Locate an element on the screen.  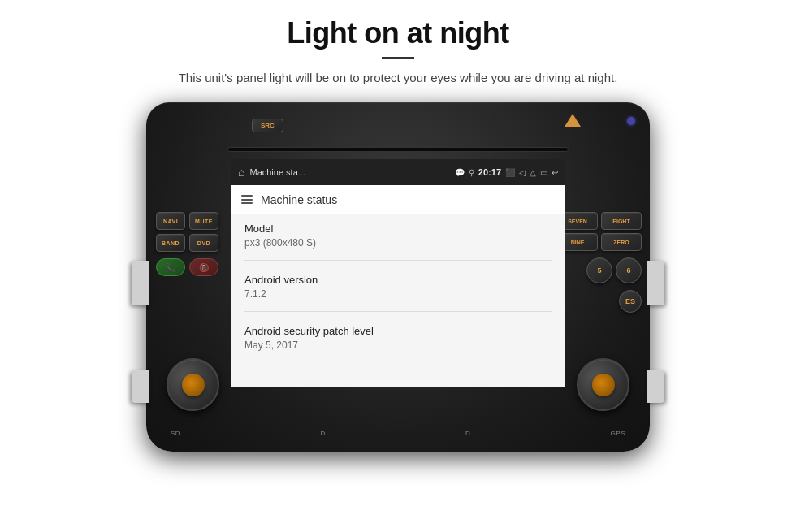
power-dot is located at coordinates (631, 121).